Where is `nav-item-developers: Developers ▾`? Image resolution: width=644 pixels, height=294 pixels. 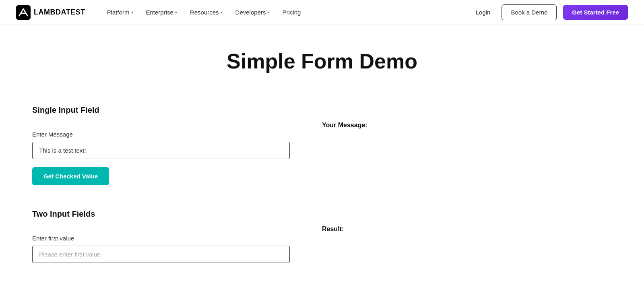 nav-item-developers: Developers ▾ is located at coordinates (253, 12).